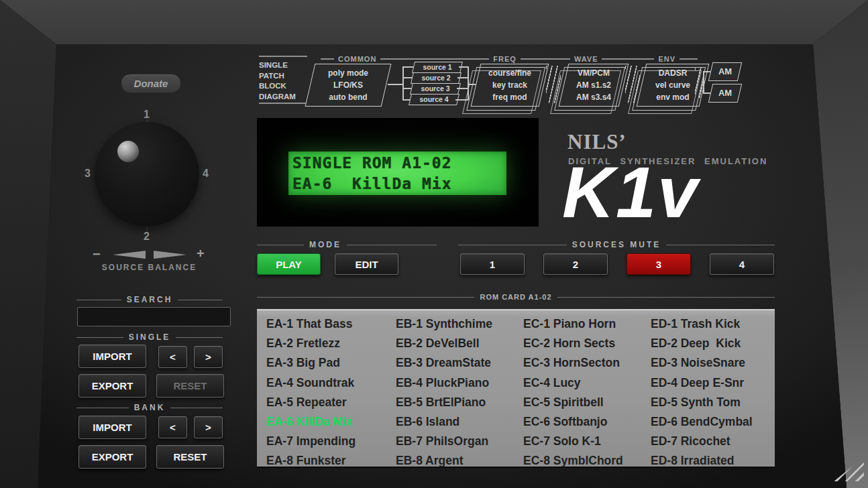 The height and width of the screenshot is (488, 868). Describe the element at coordinates (712, 363) in the screenshot. I see `patch-item: ED-3 NoiseSnare` at that location.